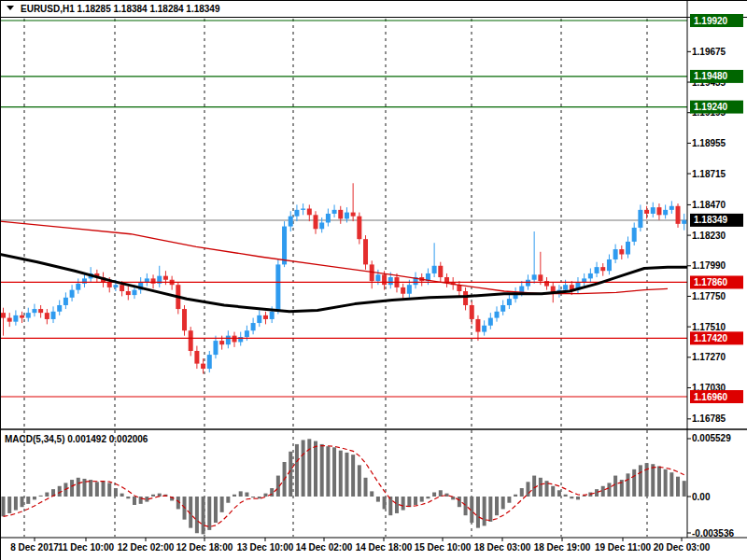 This screenshot has height=560, width=747. I want to click on support-price-badge-label: 1.17420, so click(712, 338).